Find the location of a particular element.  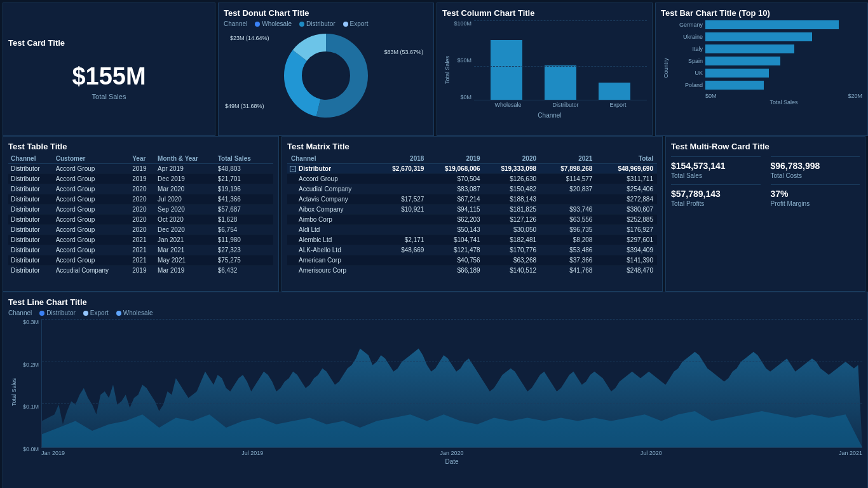

line-chart-title: Test Line Chart Title is located at coordinates (435, 302).